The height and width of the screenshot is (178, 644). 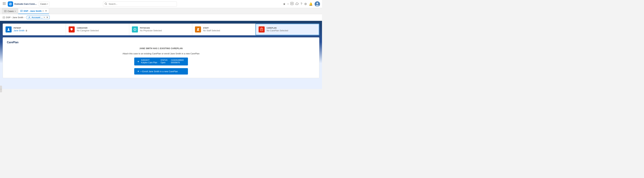 What do you see at coordinates (44, 4) in the screenshot?
I see `cases-nav-label: Cases` at bounding box center [44, 4].